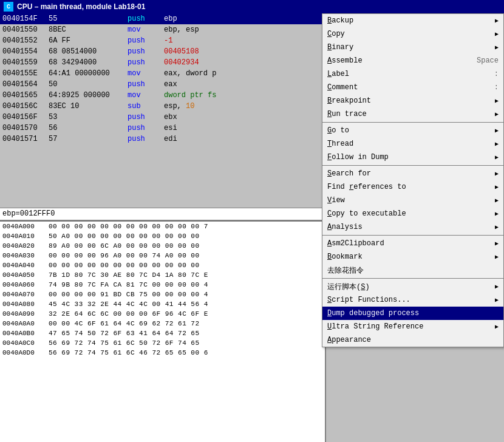 The image size is (504, 442). I want to click on hex-row: 0040A06074 9B 80 7C FA CA 81 7C 00 00 00…, so click(163, 285).